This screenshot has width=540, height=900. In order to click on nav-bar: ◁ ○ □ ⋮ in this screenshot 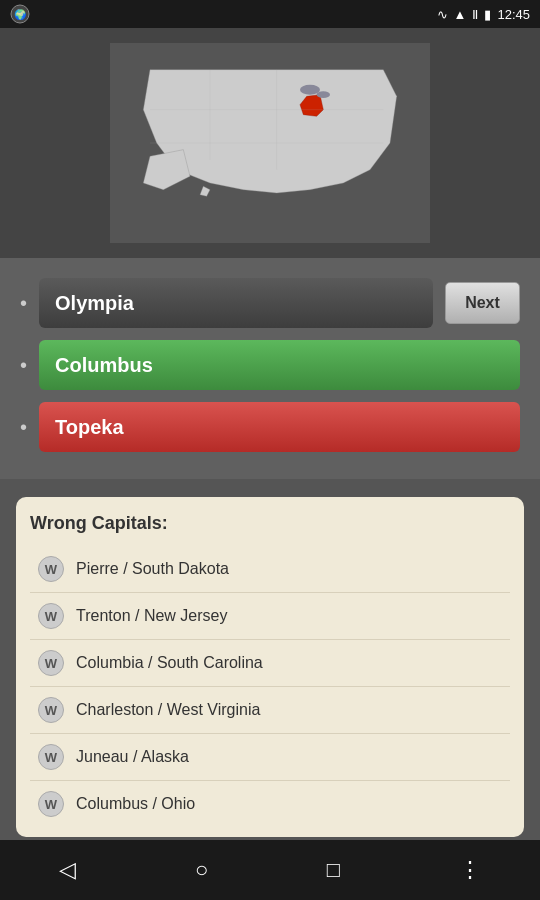, I will do `click(270, 870)`.